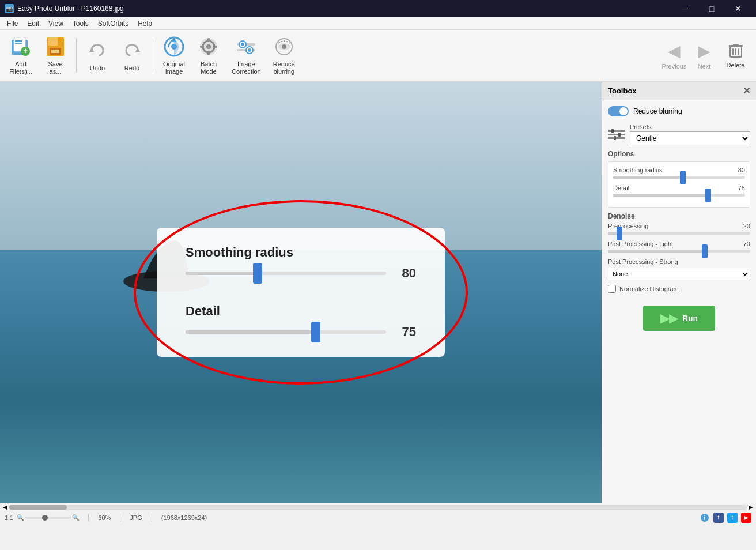 The width and height of the screenshot is (756, 550). I want to click on delete-button: Delete, so click(735, 55).